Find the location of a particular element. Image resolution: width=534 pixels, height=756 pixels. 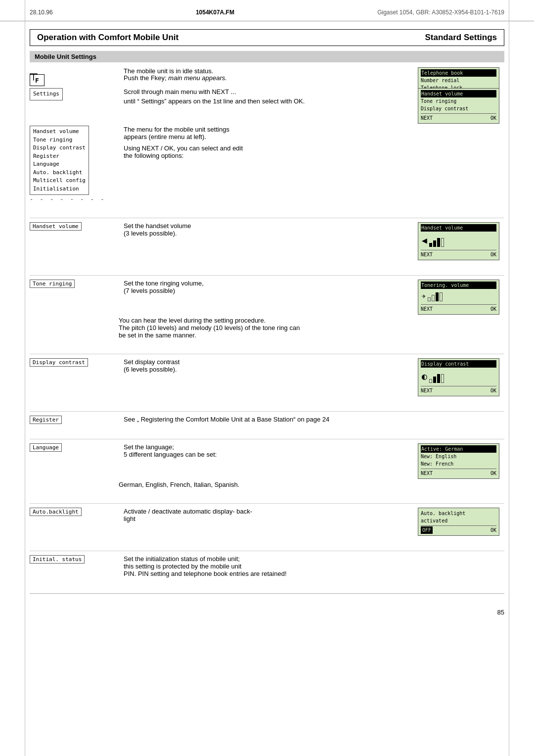

dc-bar4 is located at coordinates (443, 378).